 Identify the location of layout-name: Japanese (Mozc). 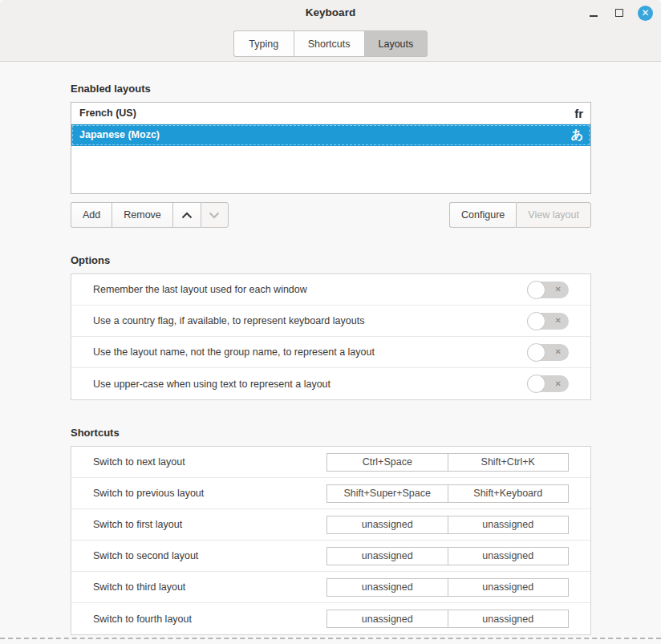
(326, 135).